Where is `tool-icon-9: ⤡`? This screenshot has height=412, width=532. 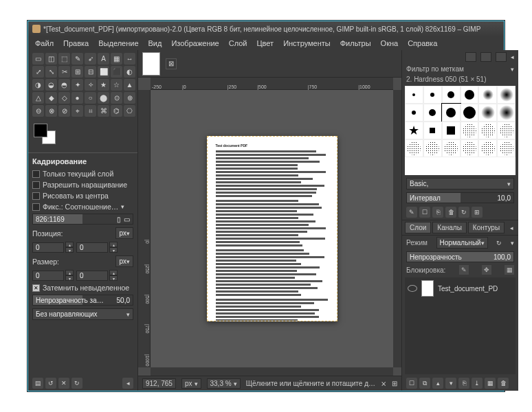 tool-icon-9: ⤡ is located at coordinates (51, 71).